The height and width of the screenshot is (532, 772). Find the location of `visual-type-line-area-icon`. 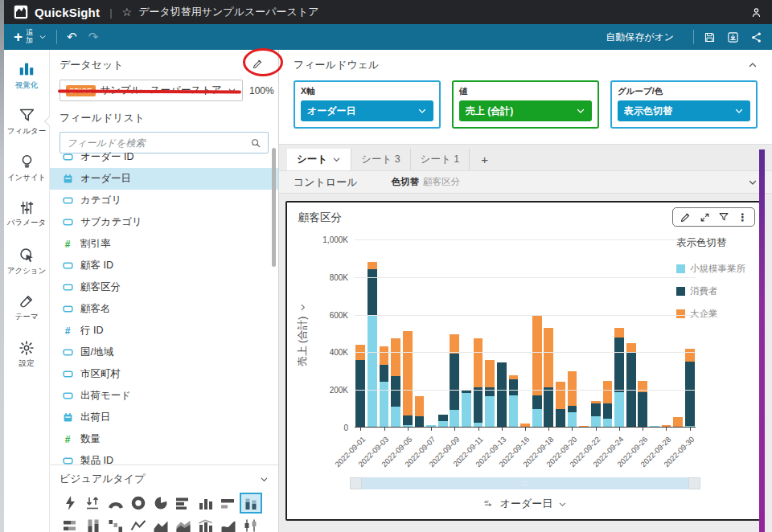

visual-type-line-area-icon is located at coordinates (228, 524).